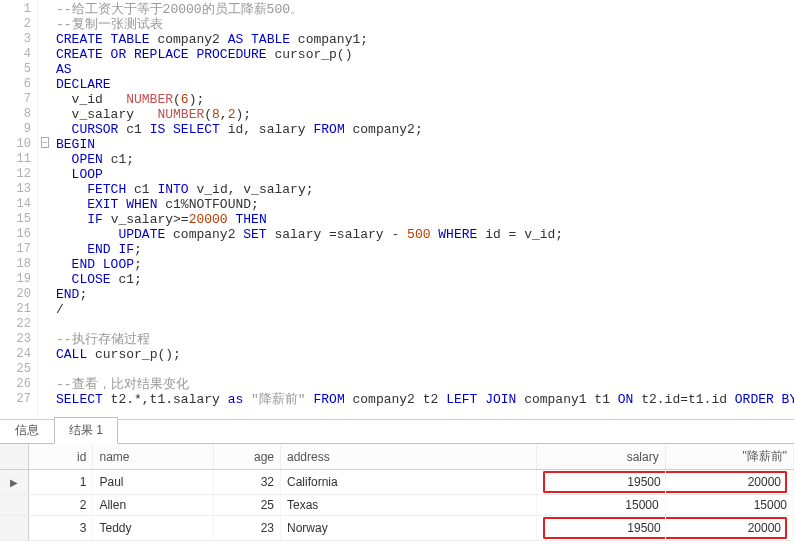 The image size is (794, 546). Describe the element at coordinates (408, 457) in the screenshot. I see `col-address: address` at that location.